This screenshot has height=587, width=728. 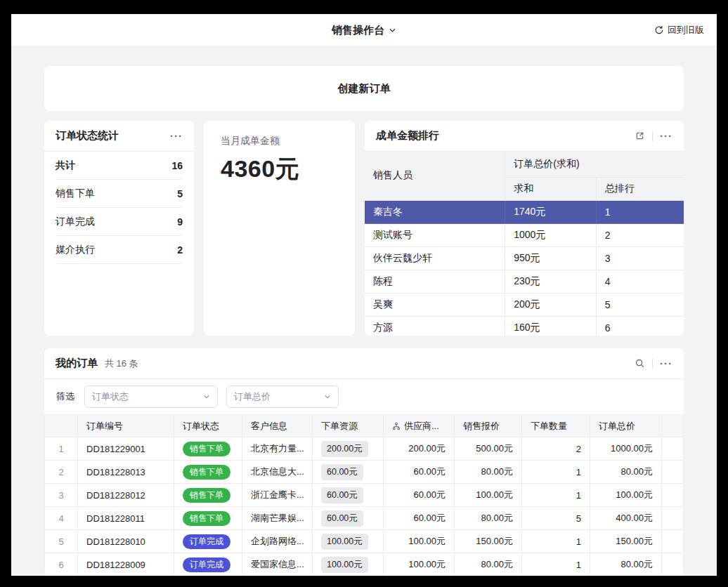 I want to click on resource-pill: 60.00元, so click(x=342, y=496).